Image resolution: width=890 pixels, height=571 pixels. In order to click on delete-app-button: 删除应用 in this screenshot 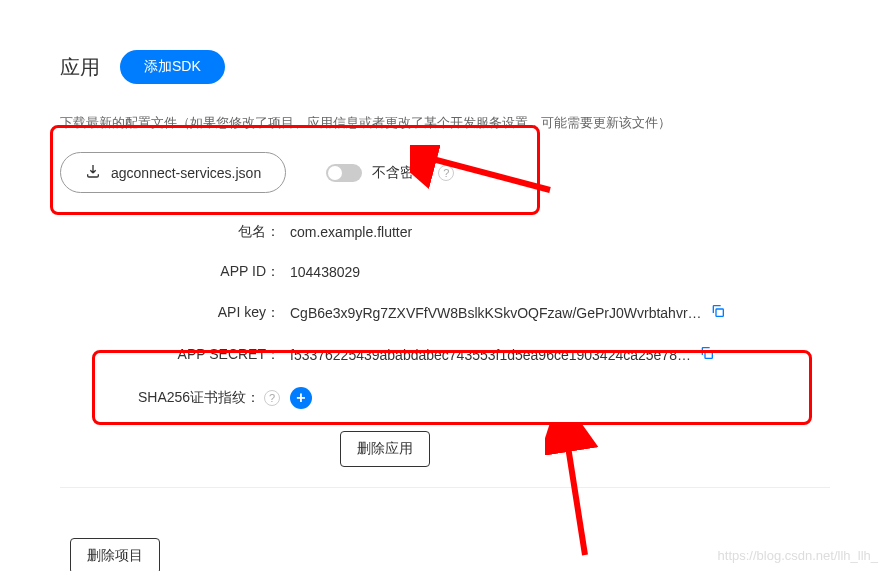, I will do `click(385, 449)`.